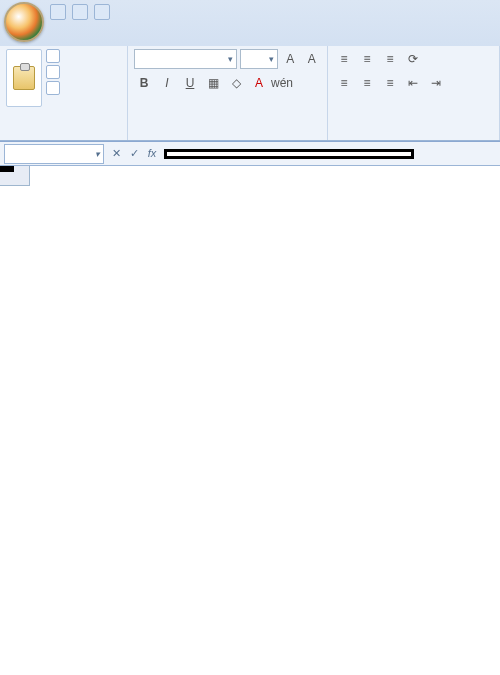  What do you see at coordinates (102, 12) in the screenshot?
I see `redo-icon` at bounding box center [102, 12].